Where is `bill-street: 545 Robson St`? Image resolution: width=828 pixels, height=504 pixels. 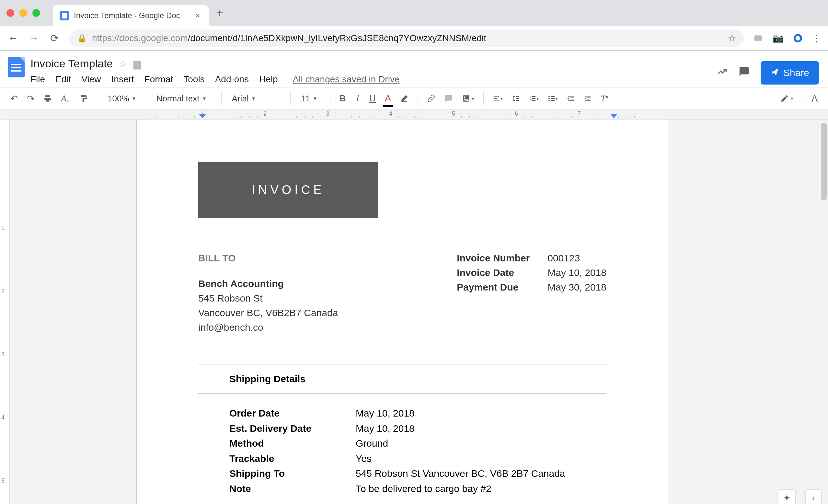
bill-street: 545 Robson St is located at coordinates (268, 298).